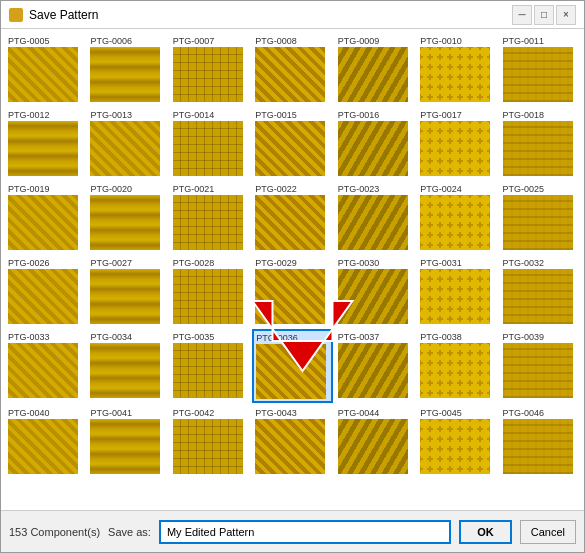 The height and width of the screenshot is (553, 585). What do you see at coordinates (210, 217) in the screenshot?
I see `pattern-cell: PTG-0021` at bounding box center [210, 217].